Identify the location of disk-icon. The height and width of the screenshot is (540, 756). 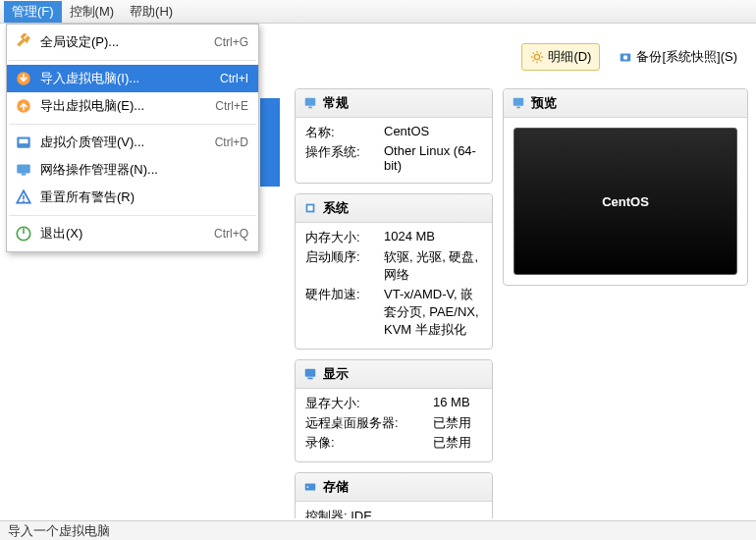
(24, 142).